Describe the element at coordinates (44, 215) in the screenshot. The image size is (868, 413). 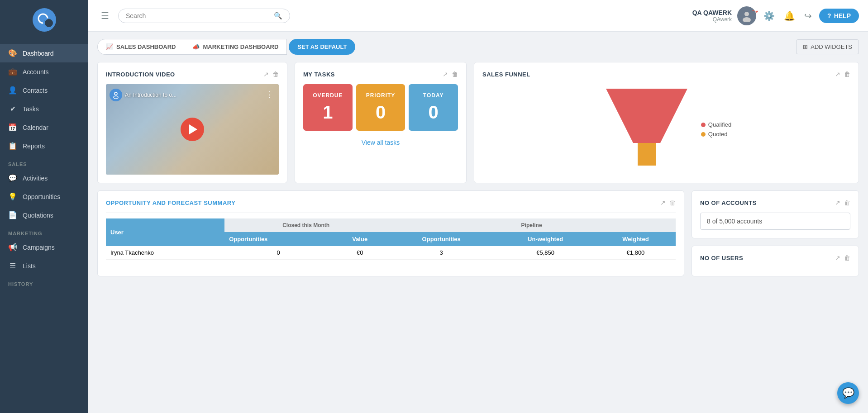
I see `sidebar-item-quotations: 📄 Quotations` at that location.